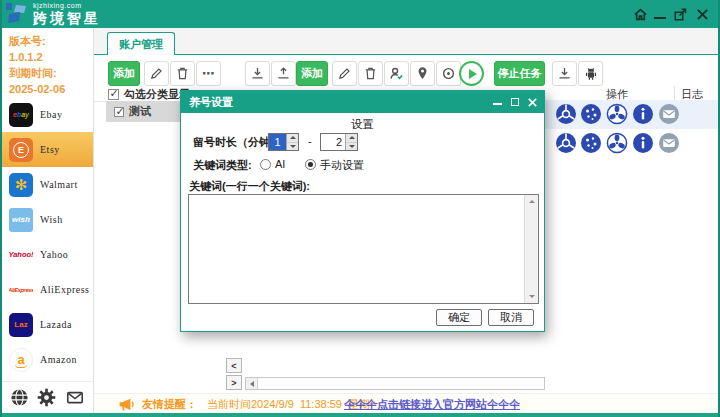 Image resolution: width=720 pixels, height=417 pixels. What do you see at coordinates (396, 74) in the screenshot?
I see `user-check-icon` at bounding box center [396, 74].